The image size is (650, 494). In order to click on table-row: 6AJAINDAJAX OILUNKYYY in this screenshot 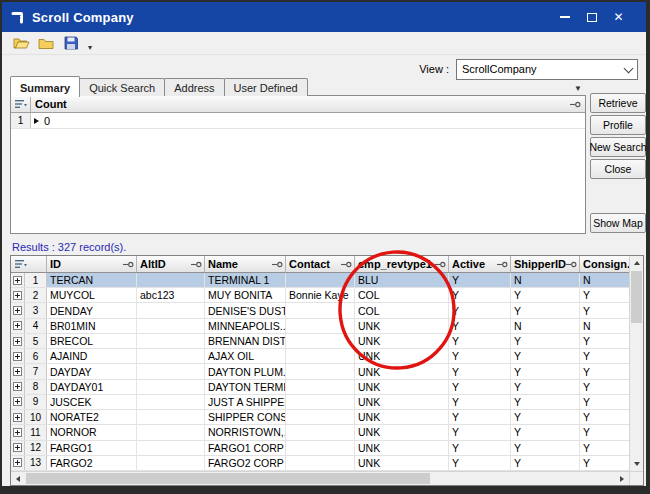, I will do `click(320, 356)`.